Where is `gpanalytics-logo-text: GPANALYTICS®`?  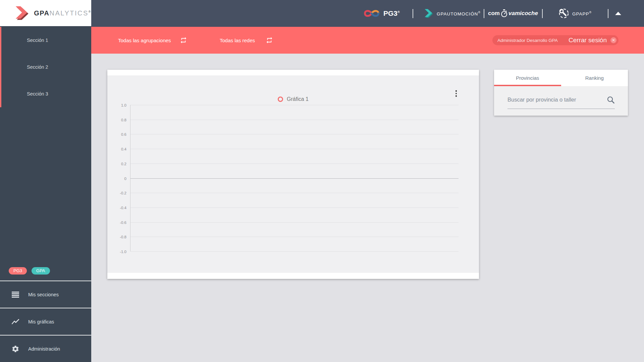 gpanalytics-logo-text: GPANALYTICS® is located at coordinates (62, 13).